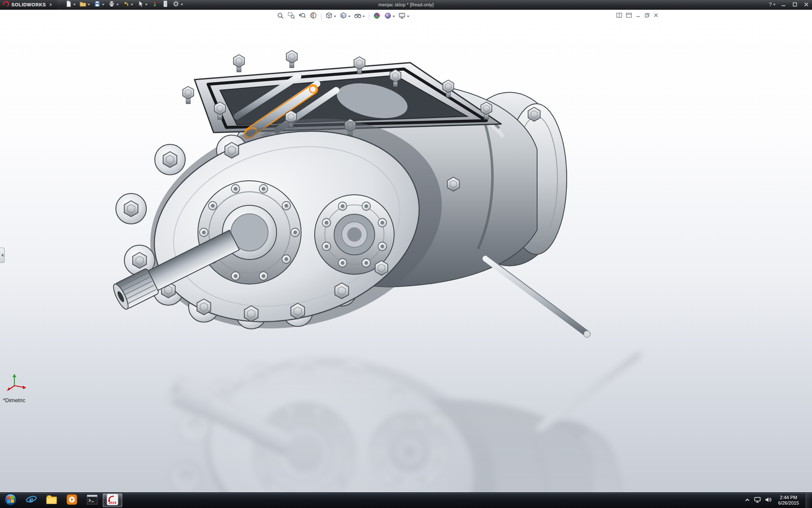 Image resolution: width=812 pixels, height=508 pixels. Describe the element at coordinates (112, 500) in the screenshot. I see `solidworks-app-icon: 2015` at that location.